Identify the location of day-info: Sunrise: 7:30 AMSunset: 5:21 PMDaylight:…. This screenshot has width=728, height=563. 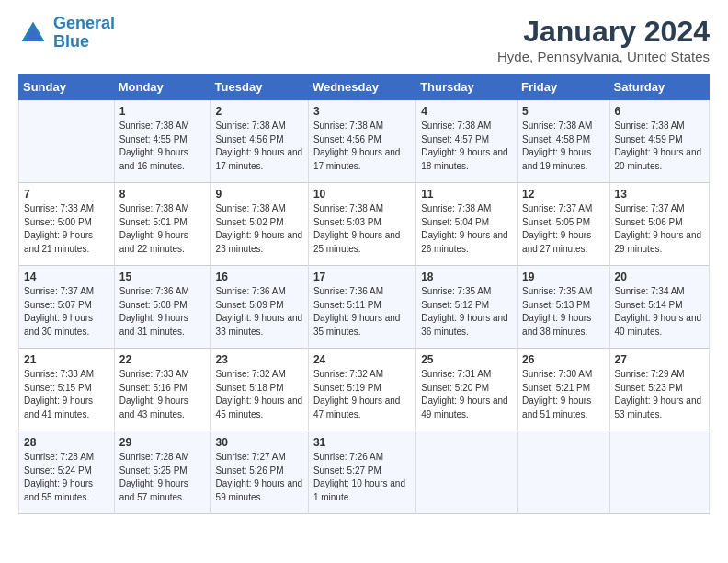
(563, 395).